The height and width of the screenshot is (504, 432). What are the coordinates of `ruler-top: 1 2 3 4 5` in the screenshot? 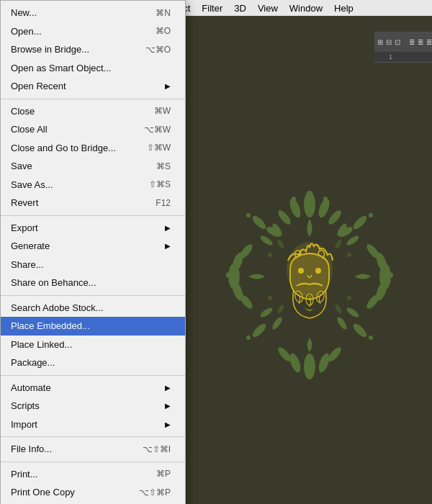 It's located at (403, 58).